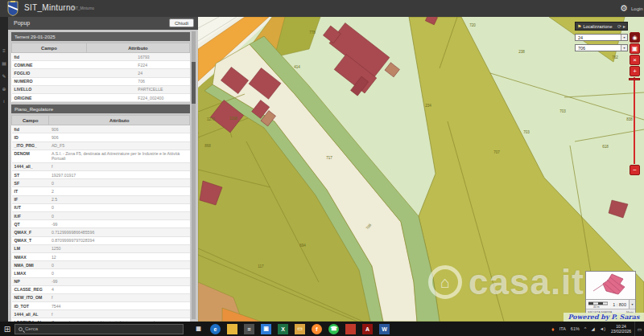 The width and height of the screenshot is (644, 336). Describe the element at coordinates (138, 65) in the screenshot. I see `field-value: F224` at that location.